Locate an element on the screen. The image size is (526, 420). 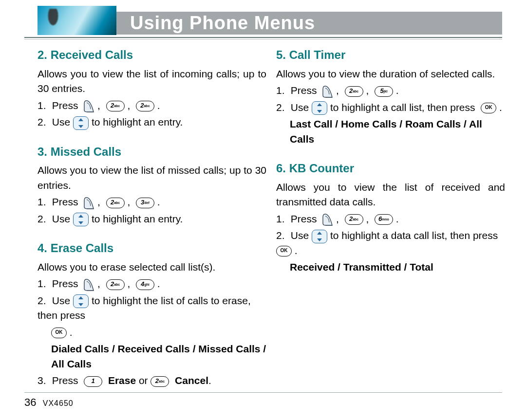
step: 2. Use to highlight the list of calls to… is located at coordinates (152, 316).